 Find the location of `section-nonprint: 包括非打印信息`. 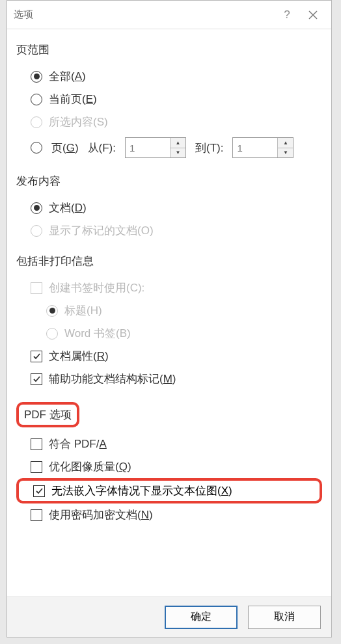

section-nonprint: 包括非打印信息 is located at coordinates (169, 262).